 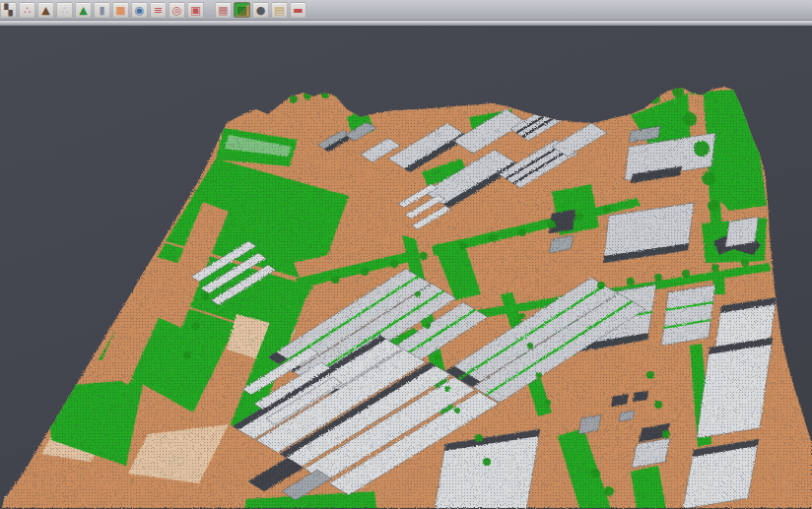 What do you see at coordinates (158, 10) in the screenshot?
I see `contours-icon: ≡` at bounding box center [158, 10].